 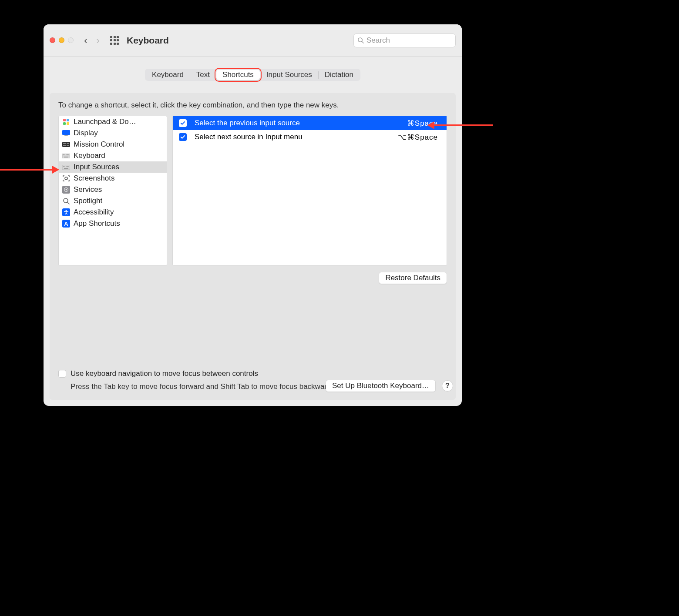 What do you see at coordinates (413, 278) in the screenshot?
I see `restore-defaults-button: Restore Defaults` at bounding box center [413, 278].